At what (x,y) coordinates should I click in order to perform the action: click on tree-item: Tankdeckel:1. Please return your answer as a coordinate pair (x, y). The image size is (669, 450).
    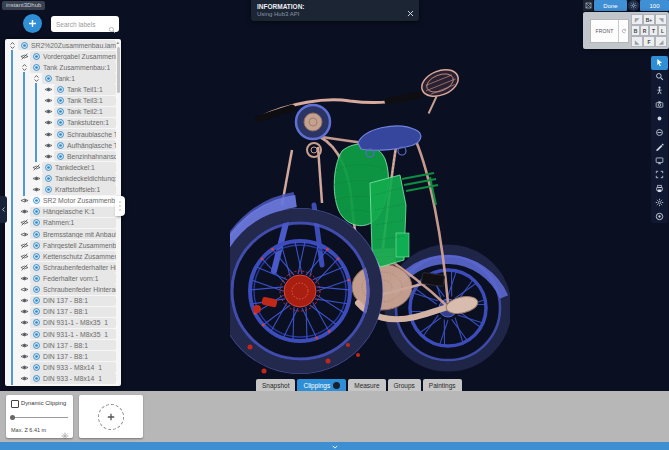
    Looking at the image, I should click on (63, 167).